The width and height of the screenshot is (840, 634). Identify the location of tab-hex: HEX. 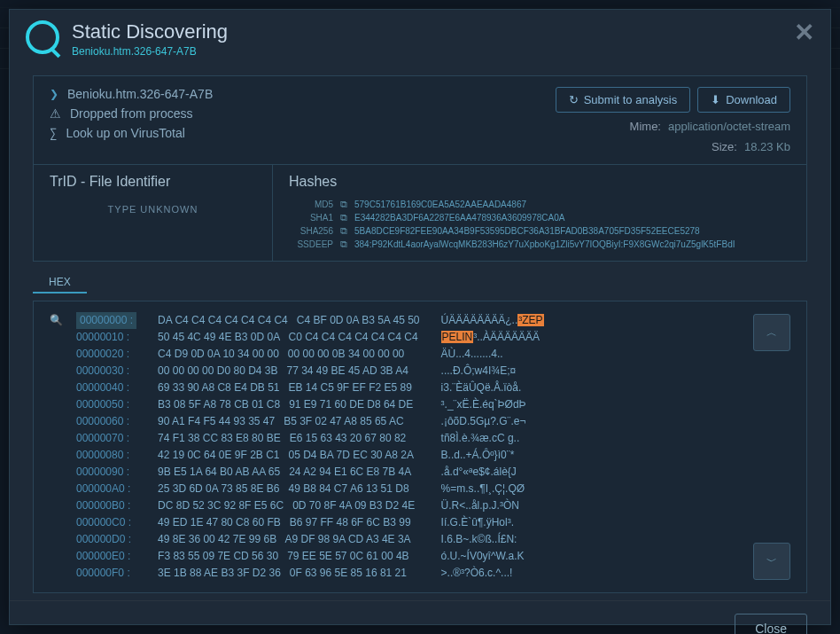
(60, 283).